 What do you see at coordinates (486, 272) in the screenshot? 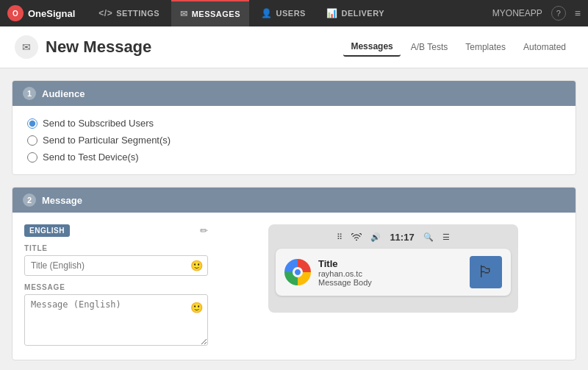
I see `notif-flag-icon: 🏳` at bounding box center [486, 272].